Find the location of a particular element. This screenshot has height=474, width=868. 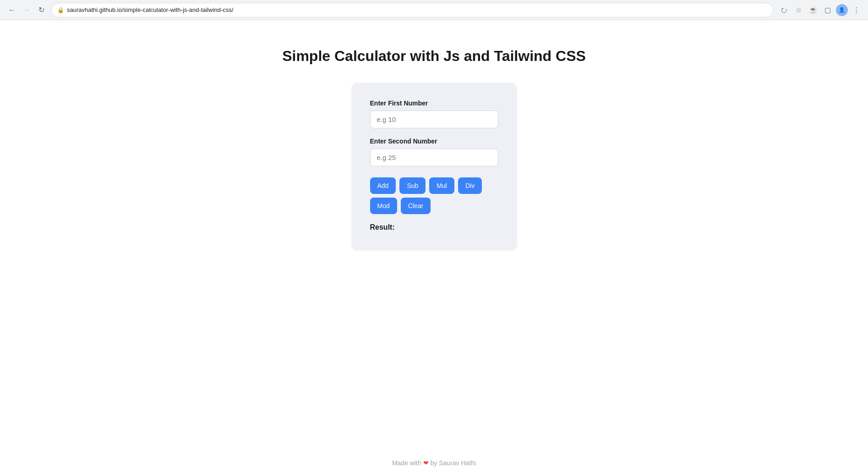

footer-text-after: by Saurav Hathi is located at coordinates (453, 463).